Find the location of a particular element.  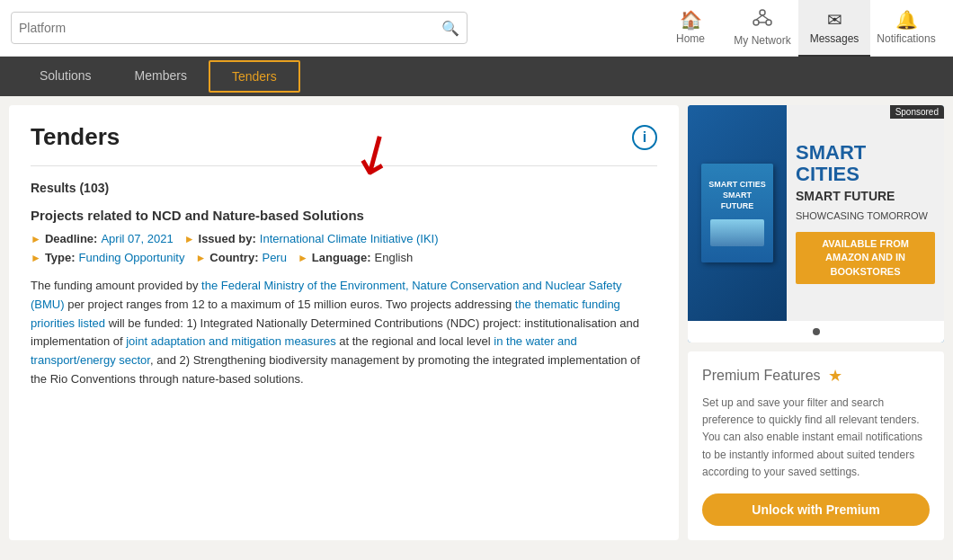

country-label: Country: is located at coordinates (234, 257).